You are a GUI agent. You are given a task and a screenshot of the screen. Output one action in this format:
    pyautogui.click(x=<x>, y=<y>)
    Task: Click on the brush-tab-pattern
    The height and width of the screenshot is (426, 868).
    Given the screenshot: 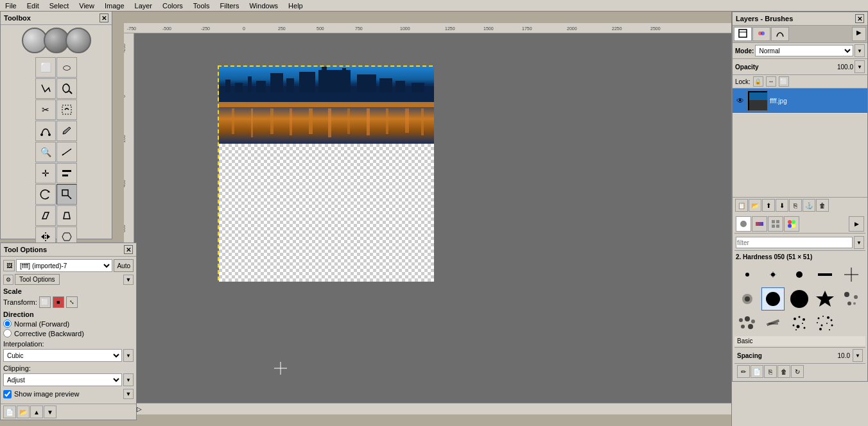 What is the action you would take?
    pyautogui.click(x=776, y=224)
    